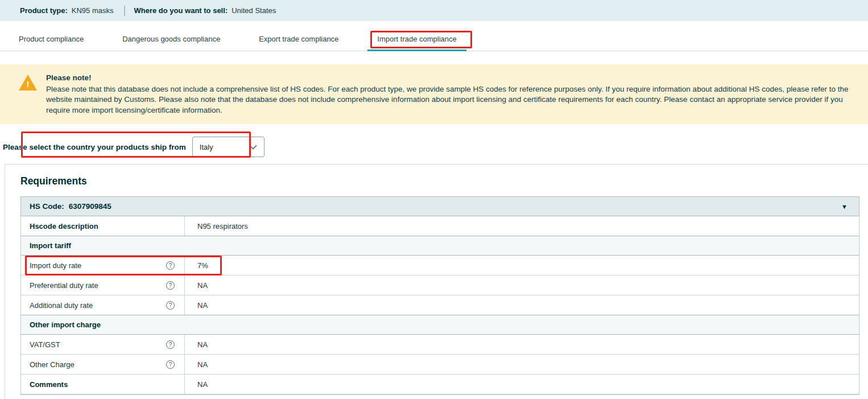 The width and height of the screenshot is (868, 399). What do you see at coordinates (171, 39) in the screenshot?
I see `tab-dangerous-goods-compliance: Dangerous goods compliance` at bounding box center [171, 39].